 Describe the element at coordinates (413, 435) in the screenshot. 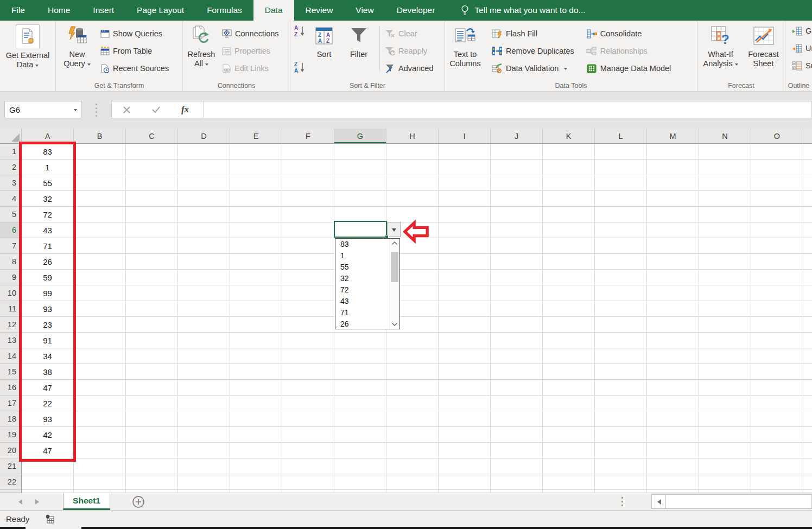

I see `cell-H19` at that location.